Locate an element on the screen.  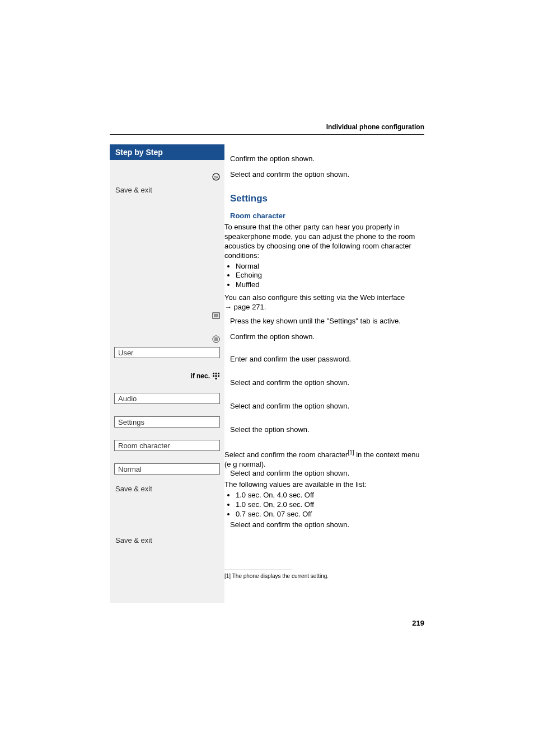
text-select-confirm-save-1: Select and confirm the option shown. is located at coordinates (290, 473).